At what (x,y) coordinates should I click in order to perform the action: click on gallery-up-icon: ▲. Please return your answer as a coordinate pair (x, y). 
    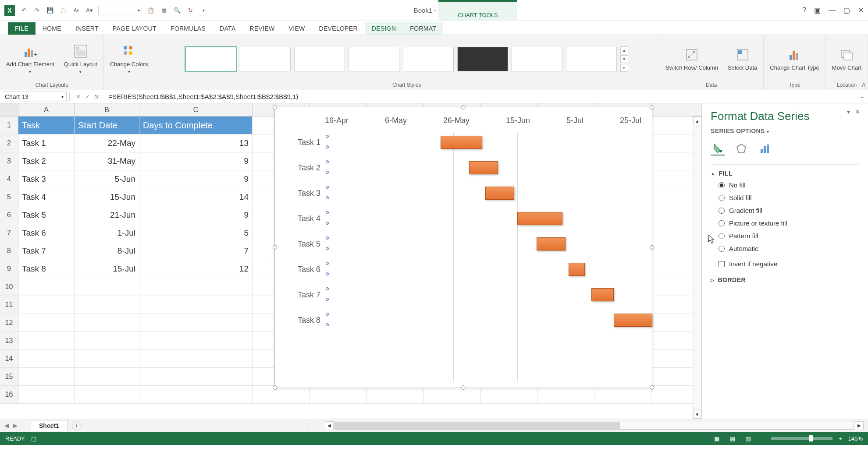
    Looking at the image, I should click on (624, 50).